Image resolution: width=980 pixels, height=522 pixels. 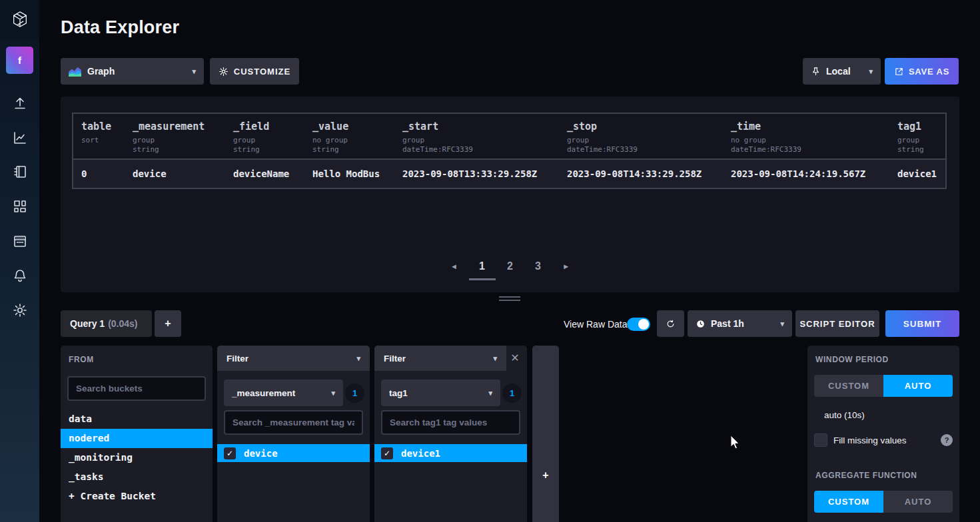 What do you see at coordinates (899, 72) in the screenshot?
I see `export-icon` at bounding box center [899, 72].